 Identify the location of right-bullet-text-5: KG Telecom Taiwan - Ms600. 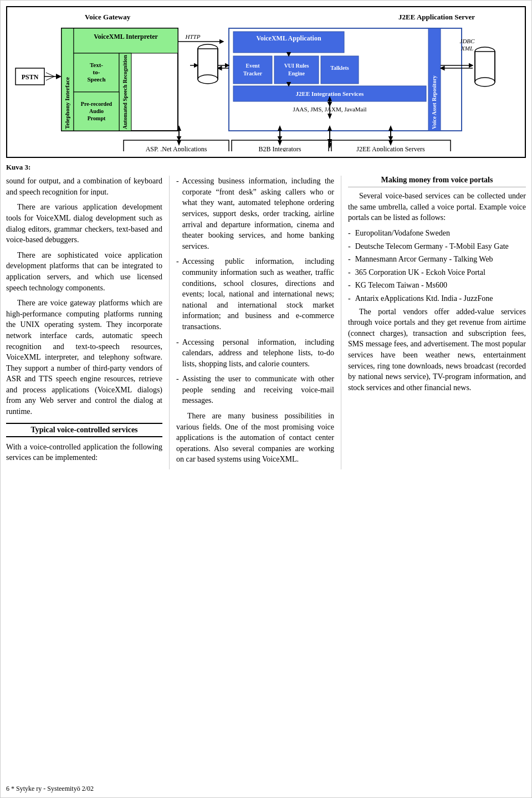
(401, 285).